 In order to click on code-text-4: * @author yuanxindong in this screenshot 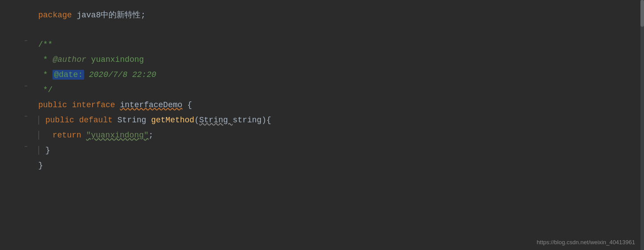, I will do `click(337, 60)`.